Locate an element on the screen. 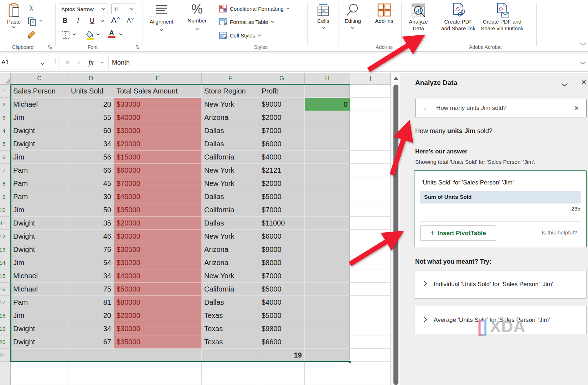 The image size is (588, 385). row-header: 2 is located at coordinates (5, 104).